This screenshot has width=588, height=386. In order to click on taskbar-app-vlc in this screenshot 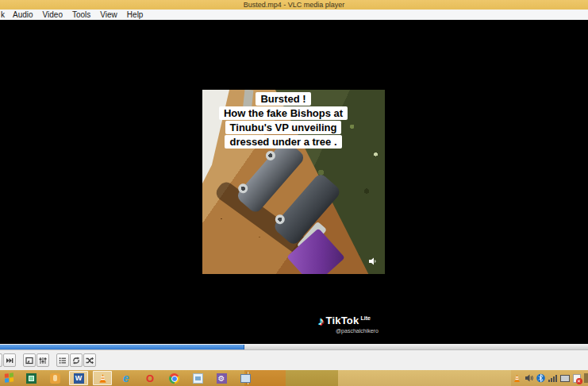, I will do `click(102, 378)`.